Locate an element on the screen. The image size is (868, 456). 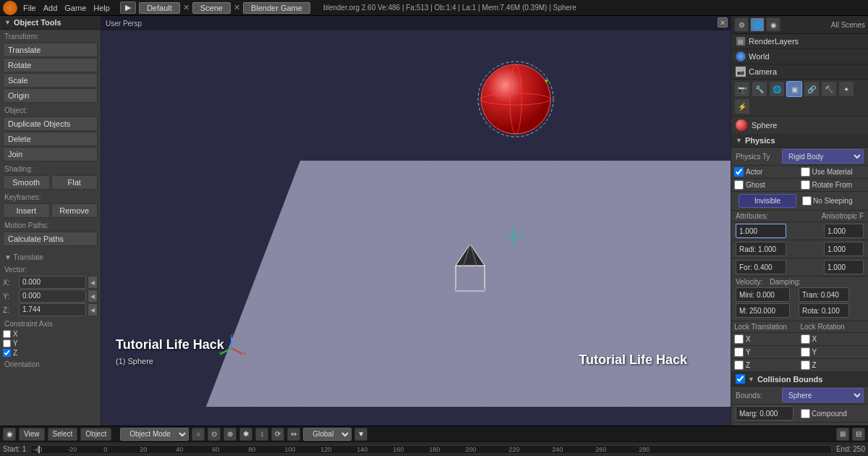
delete-btn: Delete is located at coordinates (51, 139).